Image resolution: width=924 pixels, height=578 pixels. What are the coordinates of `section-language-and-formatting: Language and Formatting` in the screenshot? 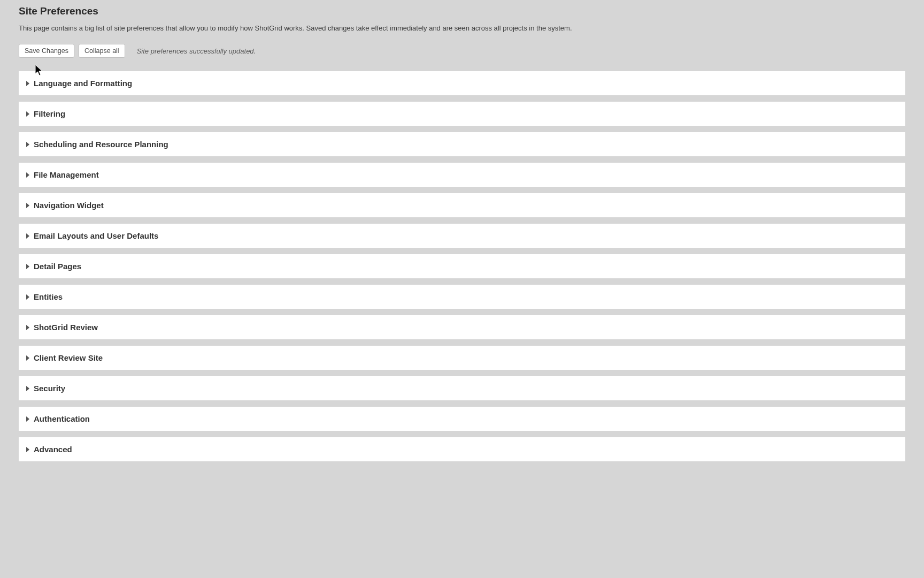 It's located at (462, 83).